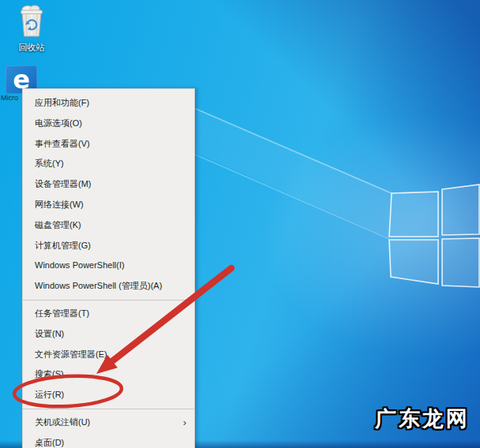 This screenshot has width=480, height=448. What do you see at coordinates (109, 266) in the screenshot?
I see `menu-item-powershell: Windows PowerShell(I)` at bounding box center [109, 266].